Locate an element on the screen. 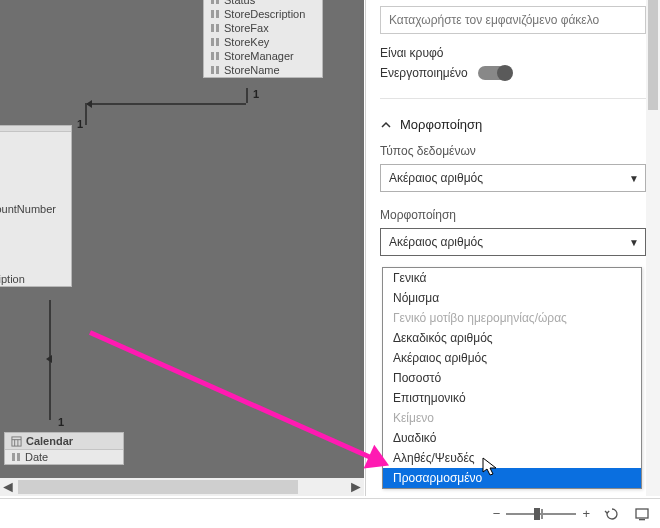 The image size is (660, 528). diagram-table-product: d Name egory r ption intry tomerAccountN… is located at coordinates (36, 206).